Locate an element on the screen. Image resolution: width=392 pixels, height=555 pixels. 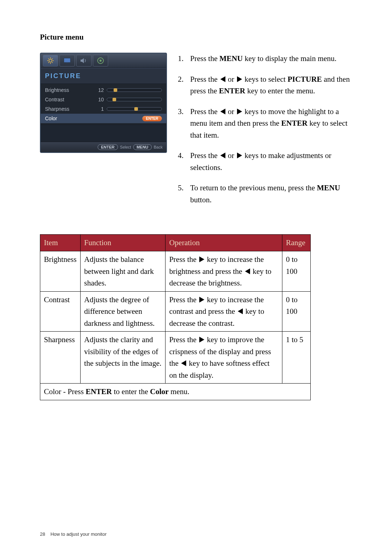
osd-label: Sharpness is located at coordinates (67, 109).